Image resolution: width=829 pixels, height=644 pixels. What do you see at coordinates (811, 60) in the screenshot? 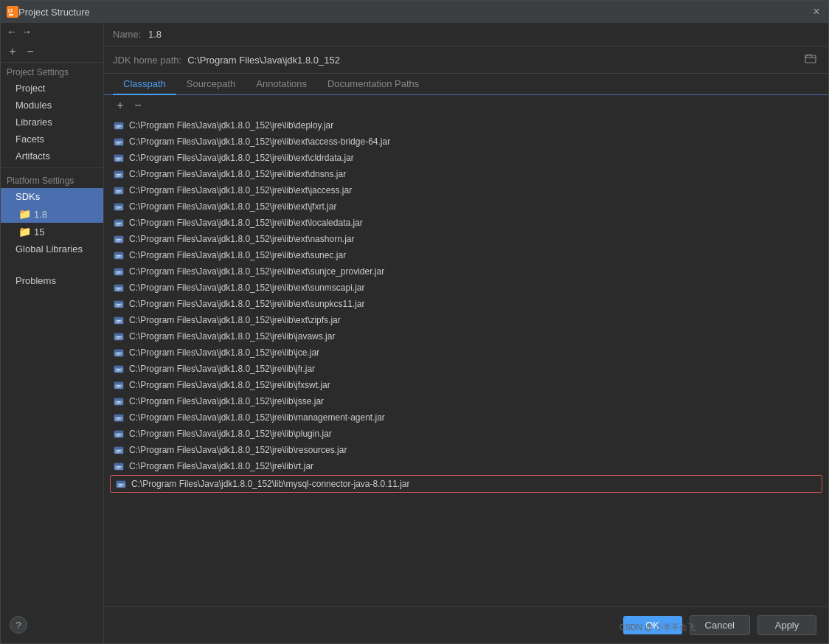
I see `jdk-path-browse-button` at bounding box center [811, 60].